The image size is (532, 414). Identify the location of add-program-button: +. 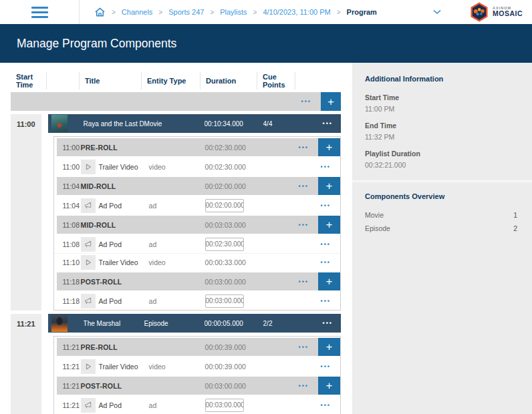
(331, 101).